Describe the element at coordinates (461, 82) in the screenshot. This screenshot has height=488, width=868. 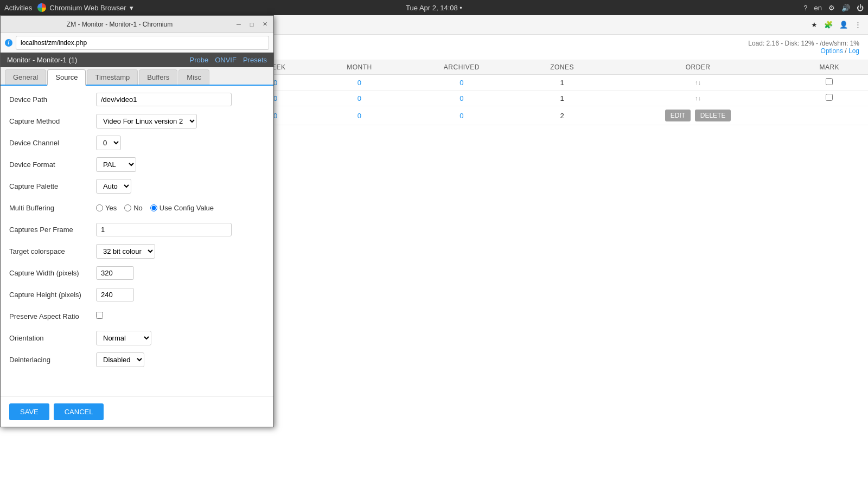
I see `archived-link-1: 0` at that location.